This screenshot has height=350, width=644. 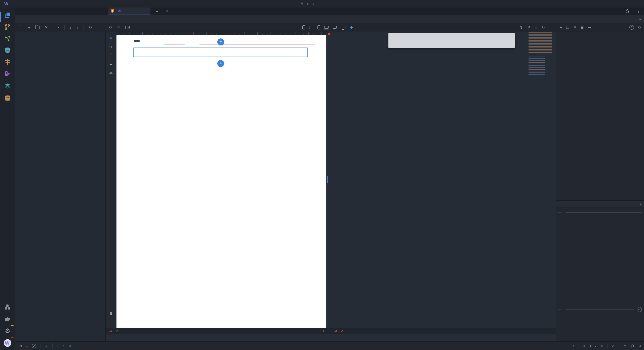 I want to click on new-tab-button: +, so click(x=157, y=11).